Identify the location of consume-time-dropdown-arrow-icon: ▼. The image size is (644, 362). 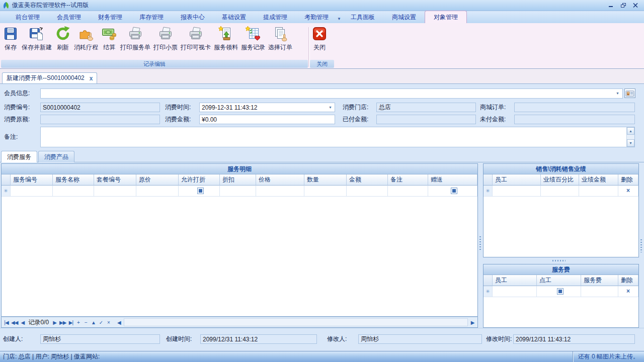
(330, 108).